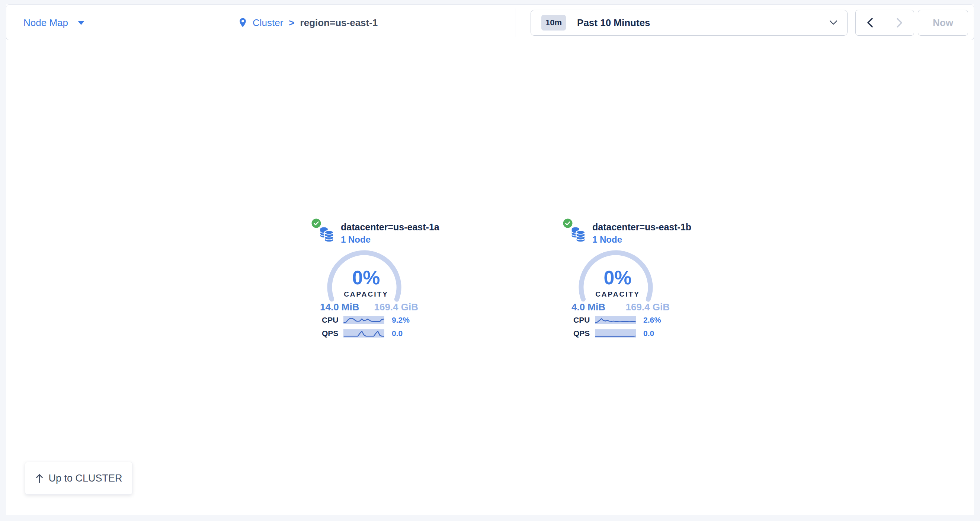  Describe the element at coordinates (268, 23) in the screenshot. I see `breadcrumb-cluster-link: Cluster` at that location.